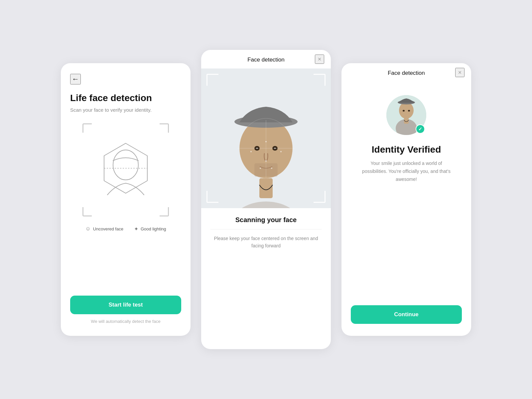 The image size is (532, 399). What do you see at coordinates (75, 79) in the screenshot?
I see `back-button: ←` at bounding box center [75, 79].